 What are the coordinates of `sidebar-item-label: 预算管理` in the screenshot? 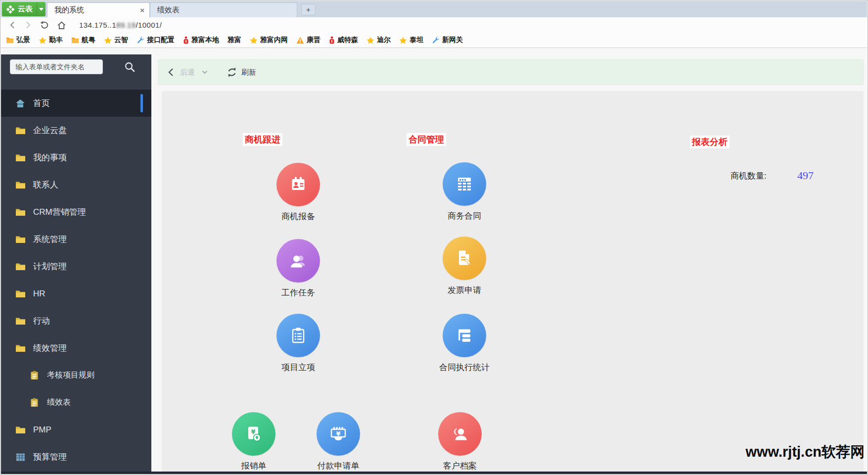 It's located at (50, 457).